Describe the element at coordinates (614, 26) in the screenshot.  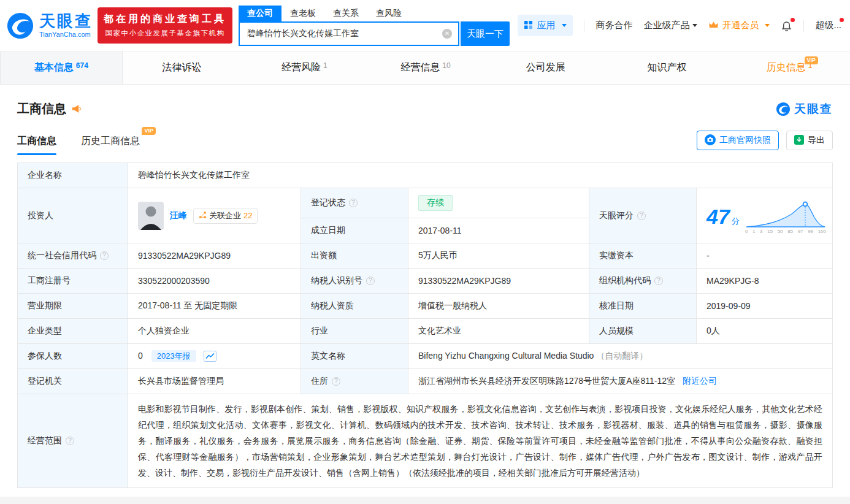
I see `nav-business-cooperation: 商务合作` at that location.